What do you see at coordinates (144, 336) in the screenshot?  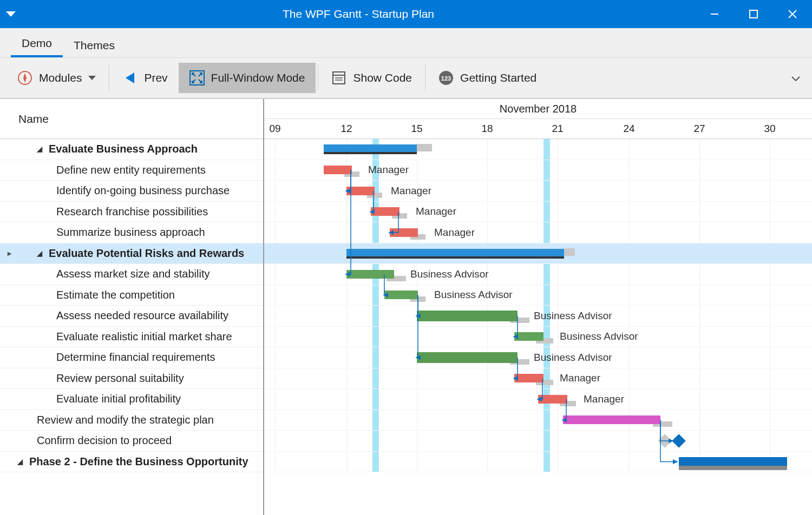 I see `task-name: Evaluate realistic initial market share` at bounding box center [144, 336].